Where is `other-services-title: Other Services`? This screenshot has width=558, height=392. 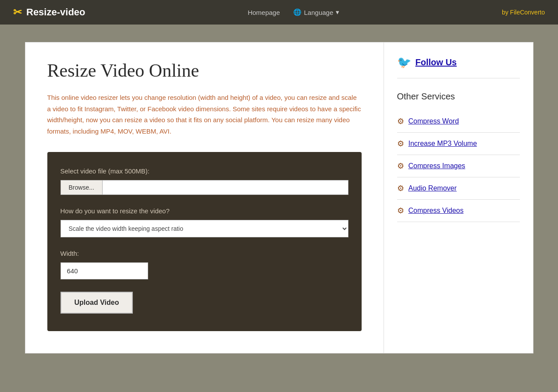
other-services-title: Other Services is located at coordinates (458, 96).